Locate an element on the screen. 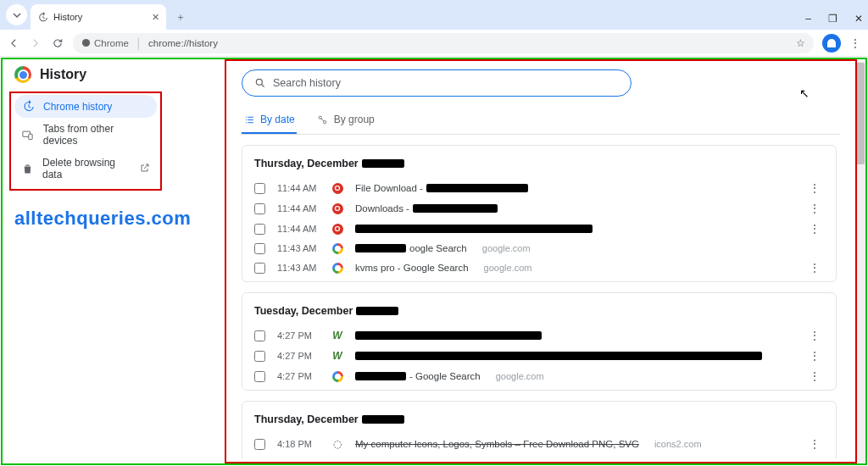  tab-close-button: ✕ is located at coordinates (156, 17).